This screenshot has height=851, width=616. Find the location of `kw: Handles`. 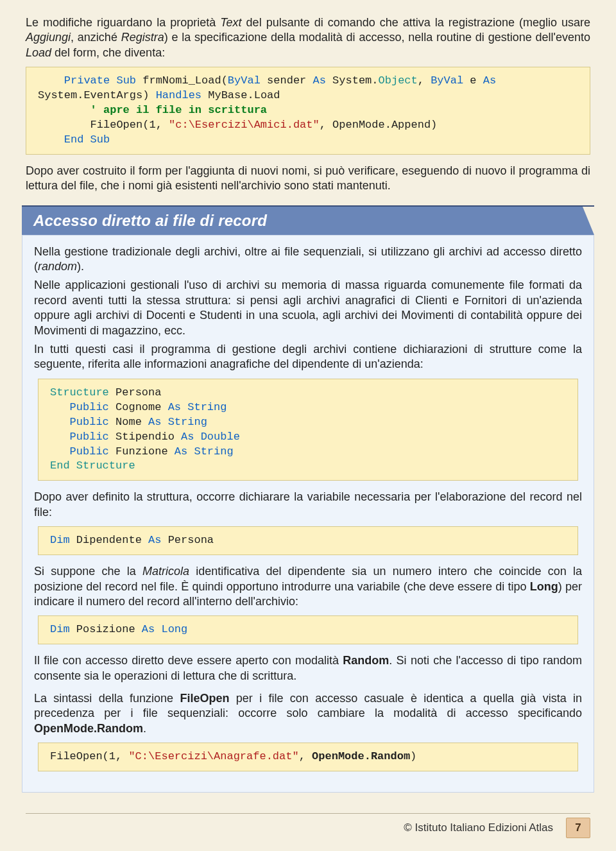

kw: Handles is located at coordinates (178, 95).